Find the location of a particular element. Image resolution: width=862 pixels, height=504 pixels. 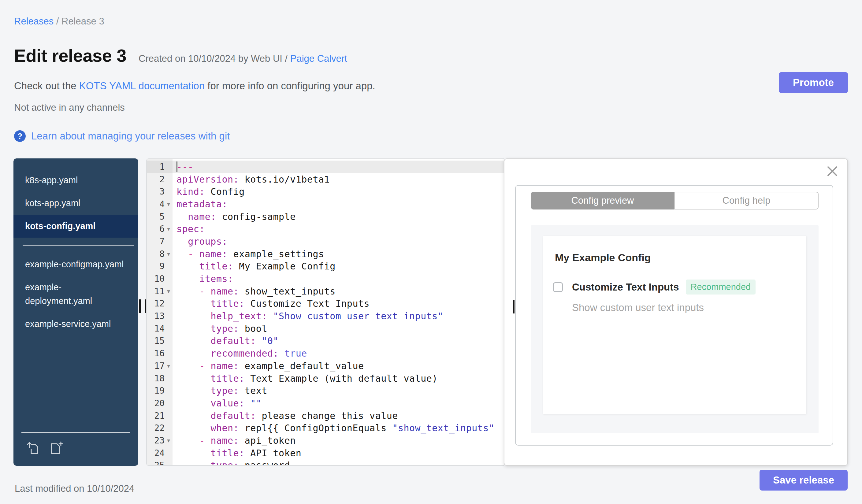

save-release-button: Save release is located at coordinates (804, 480).